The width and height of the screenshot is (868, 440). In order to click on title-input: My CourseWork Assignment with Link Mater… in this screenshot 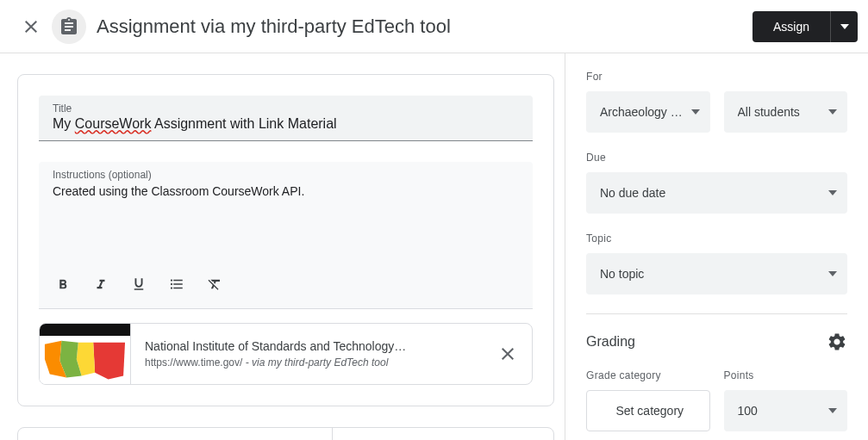, I will do `click(286, 124)`.